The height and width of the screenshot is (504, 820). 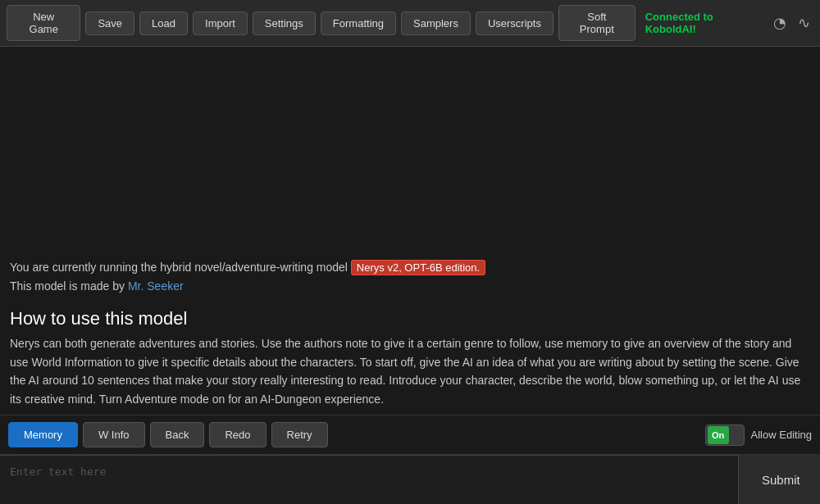 I want to click on userscripts-button: Userscripts, so click(x=515, y=23).